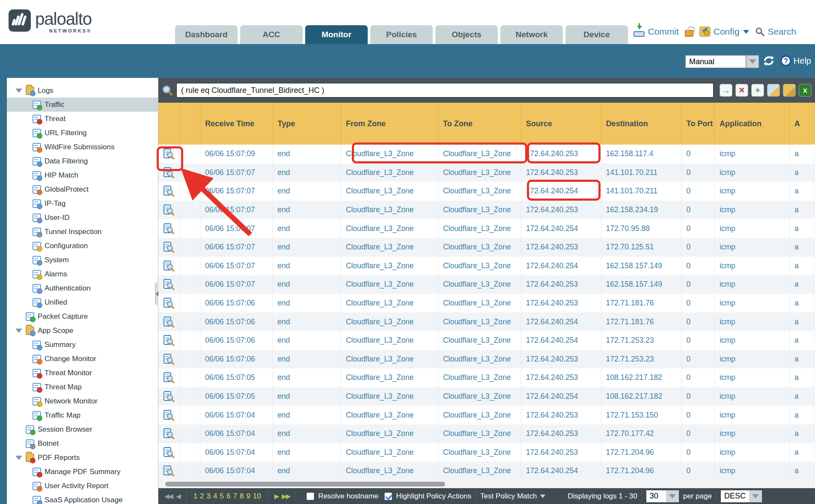 This screenshot has height=504, width=815. I want to click on page-number-8: 8, so click(241, 496).